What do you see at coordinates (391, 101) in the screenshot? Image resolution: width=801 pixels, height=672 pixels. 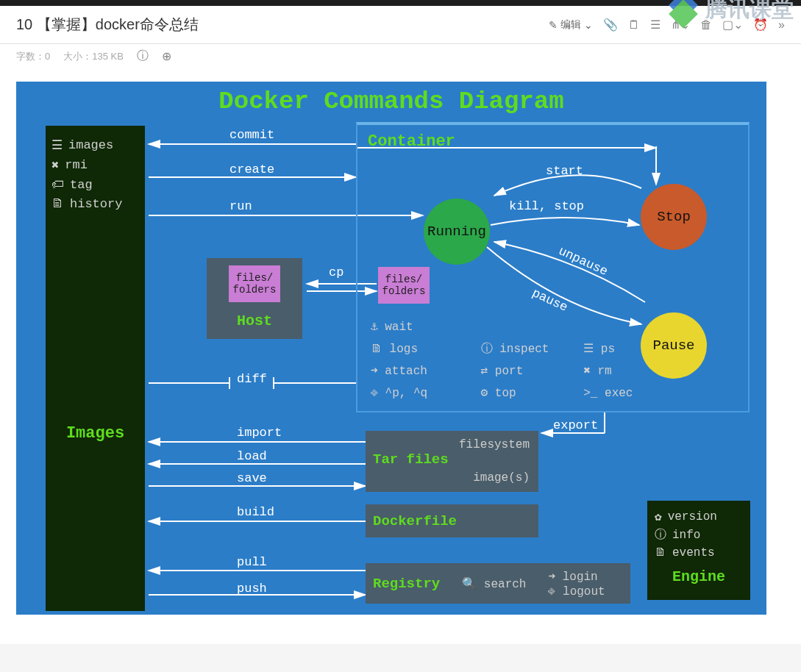 I see `diagram-title: Docker Commands Diagram` at bounding box center [391, 101].